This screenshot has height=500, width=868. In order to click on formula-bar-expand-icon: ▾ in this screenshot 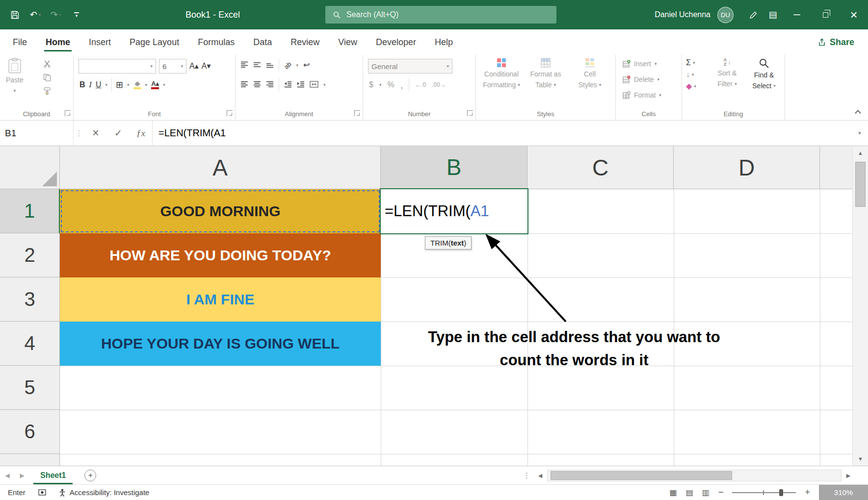, I will do `click(860, 133)`.